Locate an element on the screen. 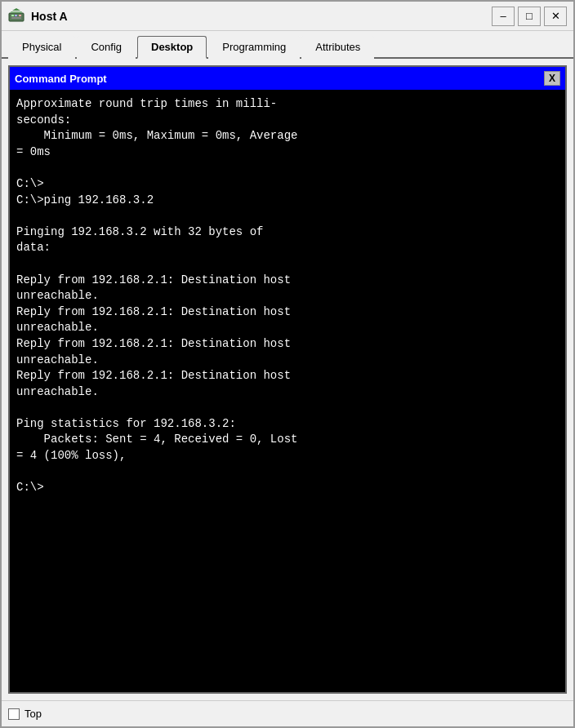 This screenshot has height=728, width=575. bottom-bar: Top is located at coordinates (288, 713).